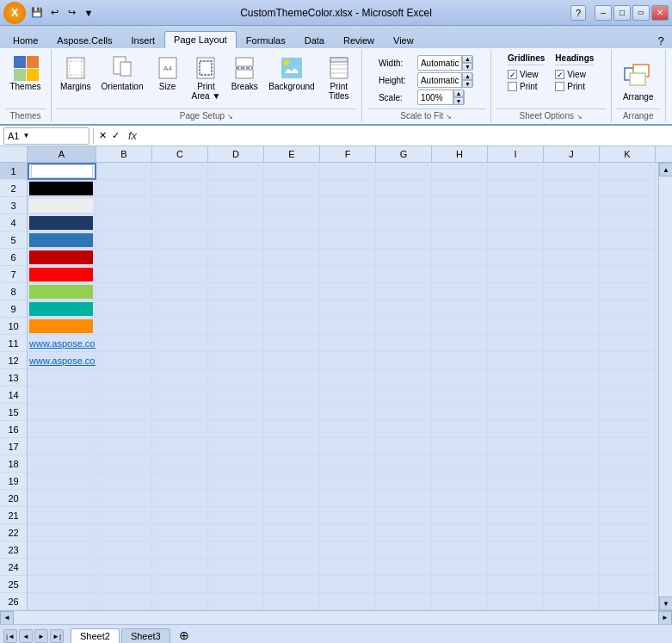 The image size is (672, 643). What do you see at coordinates (516, 567) in the screenshot?
I see `cell-I24` at bounding box center [516, 567].